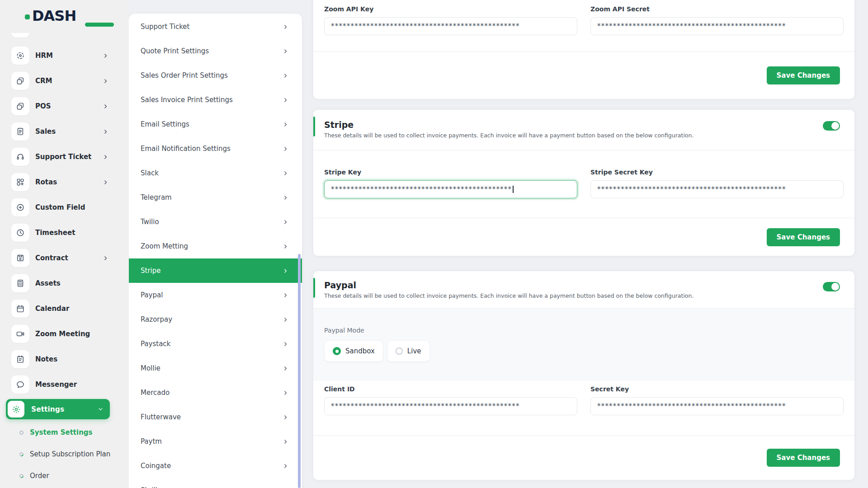  What do you see at coordinates (165, 124) in the screenshot?
I see `nav-item-label: Email Settings` at bounding box center [165, 124].